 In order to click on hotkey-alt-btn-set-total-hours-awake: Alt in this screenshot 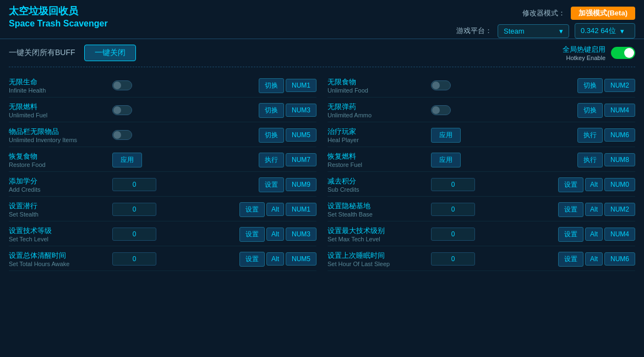, I will do `click(275, 259)`.